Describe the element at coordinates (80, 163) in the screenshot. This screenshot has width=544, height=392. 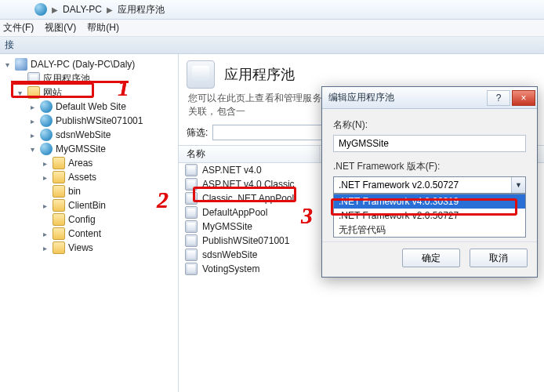
I see `tree-folder-label: Areas` at that location.